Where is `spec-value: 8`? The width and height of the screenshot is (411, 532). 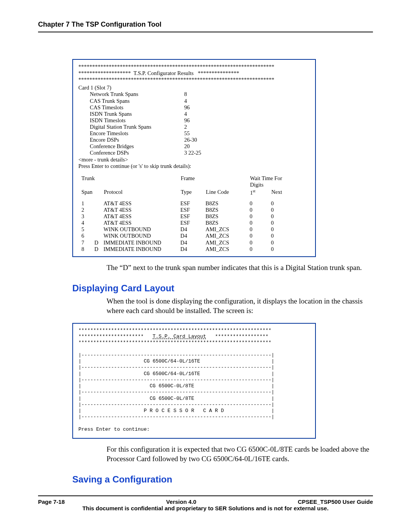 spec-value: 8 is located at coordinates (194, 94).